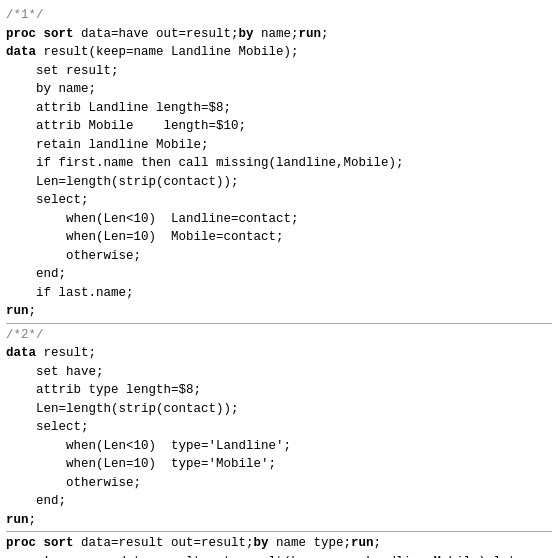  What do you see at coordinates (279, 146) in the screenshot?
I see `line-retain: retain landline Mobile;` at bounding box center [279, 146].